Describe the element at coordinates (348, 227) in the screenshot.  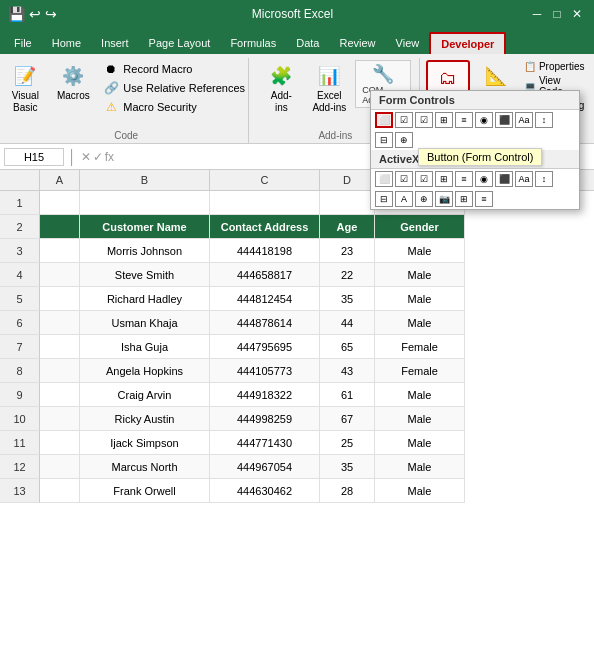
I see `header-cell-2: Age` at that location.